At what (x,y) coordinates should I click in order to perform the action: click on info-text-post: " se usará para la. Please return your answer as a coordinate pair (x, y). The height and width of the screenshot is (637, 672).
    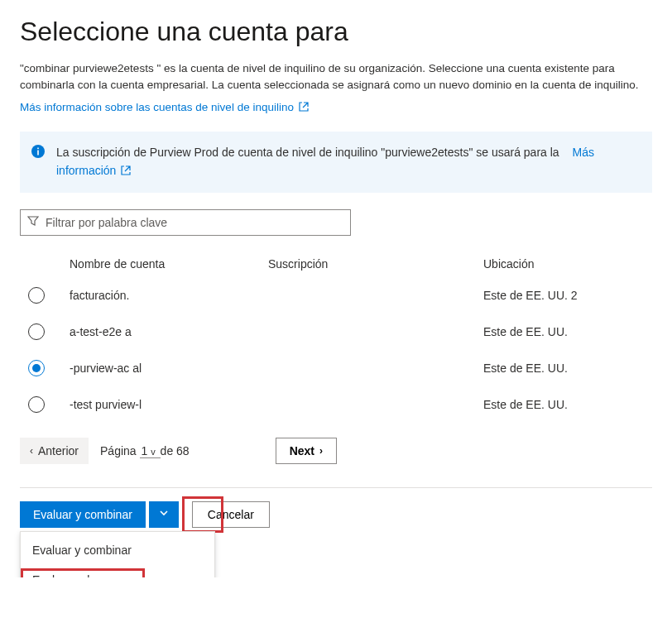
    Looking at the image, I should click on (513, 152).